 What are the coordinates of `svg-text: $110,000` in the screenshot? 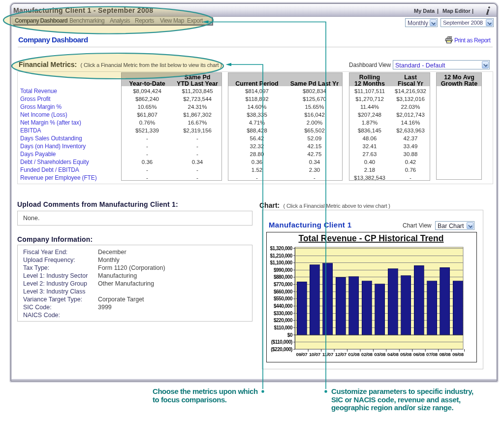 It's located at (283, 328).